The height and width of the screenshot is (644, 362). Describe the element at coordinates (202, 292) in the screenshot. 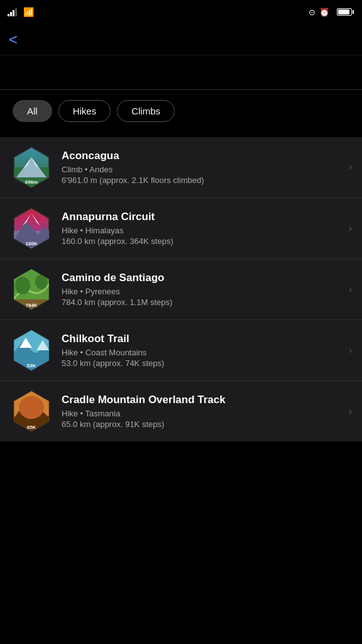

I see `expedition-type: Hike • Pyrenees` at that location.